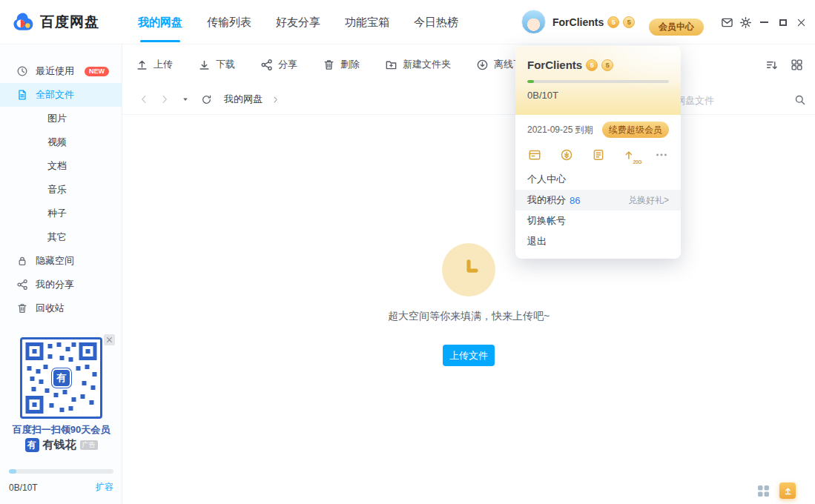  What do you see at coordinates (418, 64) in the screenshot?
I see `new-folder-button: 新建文件夹` at bounding box center [418, 64].